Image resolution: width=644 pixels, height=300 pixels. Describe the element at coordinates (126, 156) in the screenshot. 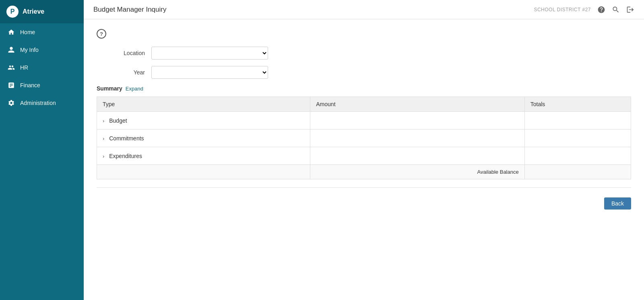

I see `expenditures-label: Expenditures` at that location.